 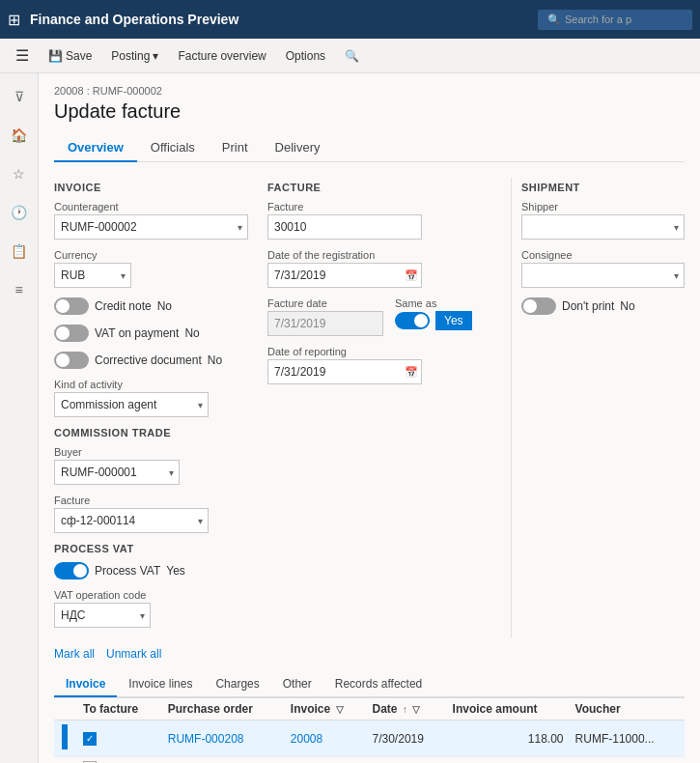 I want to click on shipper-wrapper, so click(x=602, y=227).